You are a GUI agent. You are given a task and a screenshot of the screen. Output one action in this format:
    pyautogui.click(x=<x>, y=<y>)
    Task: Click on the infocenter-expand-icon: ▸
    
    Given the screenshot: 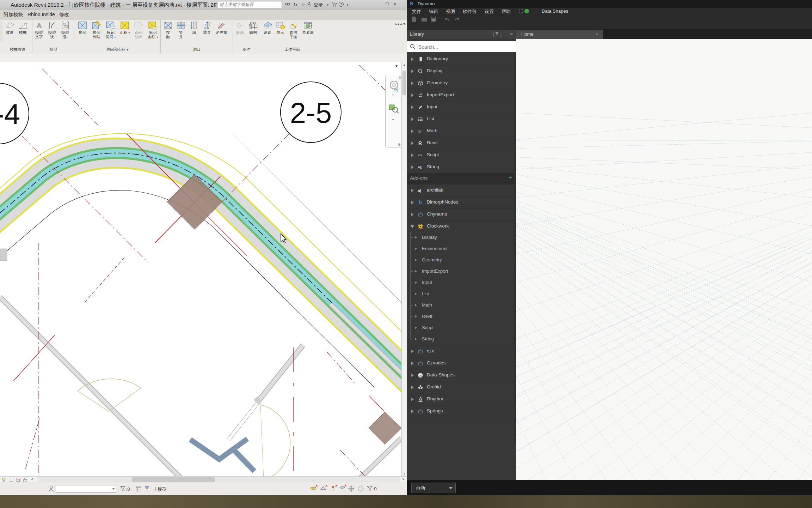 What is the action you would take?
    pyautogui.click(x=215, y=5)
    